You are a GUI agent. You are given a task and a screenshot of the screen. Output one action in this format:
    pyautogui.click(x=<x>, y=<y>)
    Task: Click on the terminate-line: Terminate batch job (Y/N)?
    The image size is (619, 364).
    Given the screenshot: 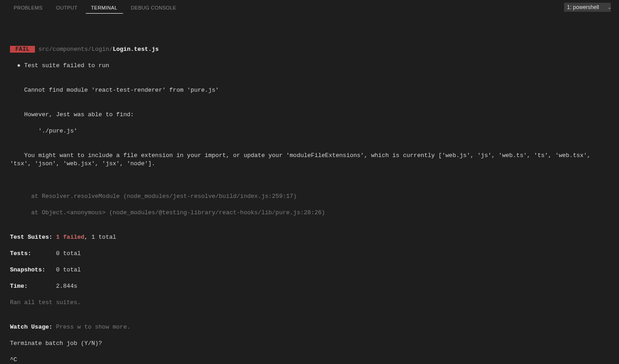 What is the action you would take?
    pyautogui.click(x=310, y=344)
    